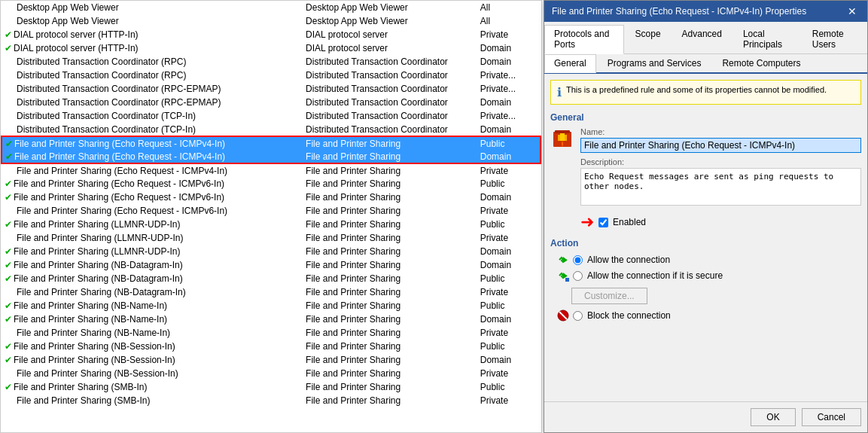  Describe the element at coordinates (655, 276) in the screenshot. I see `allow-secure-label: Allow the connection if it is secure` at that location.